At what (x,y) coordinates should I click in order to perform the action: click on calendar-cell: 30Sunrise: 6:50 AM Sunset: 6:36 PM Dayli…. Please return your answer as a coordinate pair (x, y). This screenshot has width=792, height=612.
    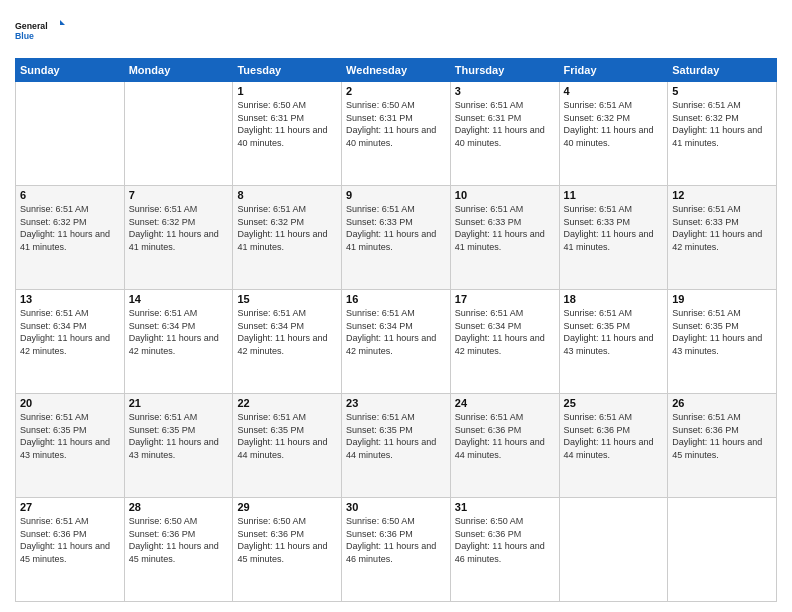
    Looking at the image, I should click on (396, 550).